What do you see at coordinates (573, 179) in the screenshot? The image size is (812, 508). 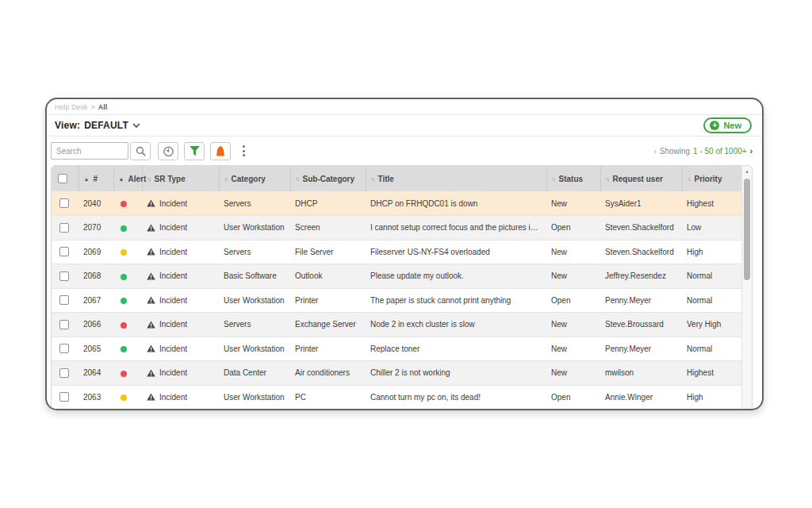 I see `column-header-status: ↑↓Status` at bounding box center [573, 179].